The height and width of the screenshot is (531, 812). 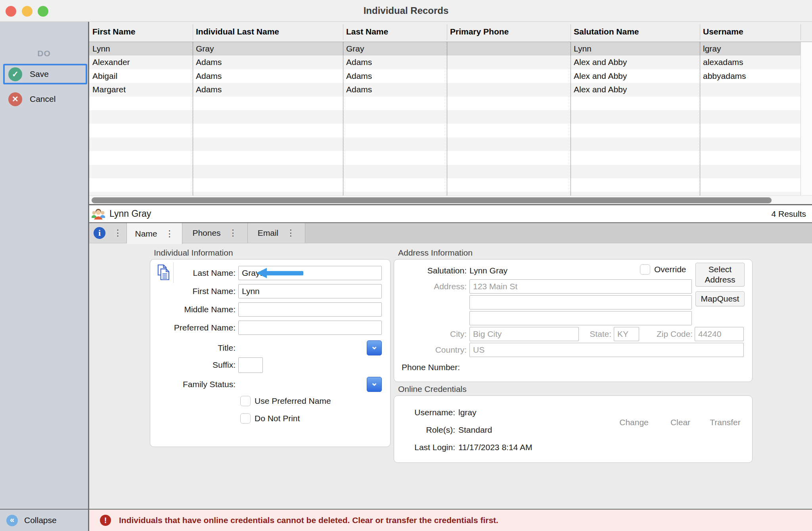 I want to click on annotation-arrow-head, so click(x=262, y=273).